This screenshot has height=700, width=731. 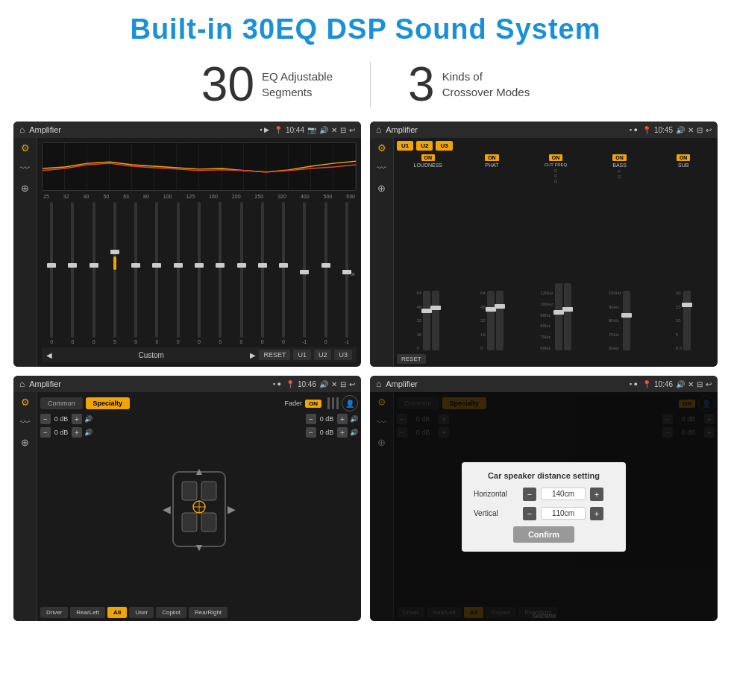 What do you see at coordinates (199, 471) in the screenshot?
I see `arrow-up-3: ▲` at bounding box center [199, 471].